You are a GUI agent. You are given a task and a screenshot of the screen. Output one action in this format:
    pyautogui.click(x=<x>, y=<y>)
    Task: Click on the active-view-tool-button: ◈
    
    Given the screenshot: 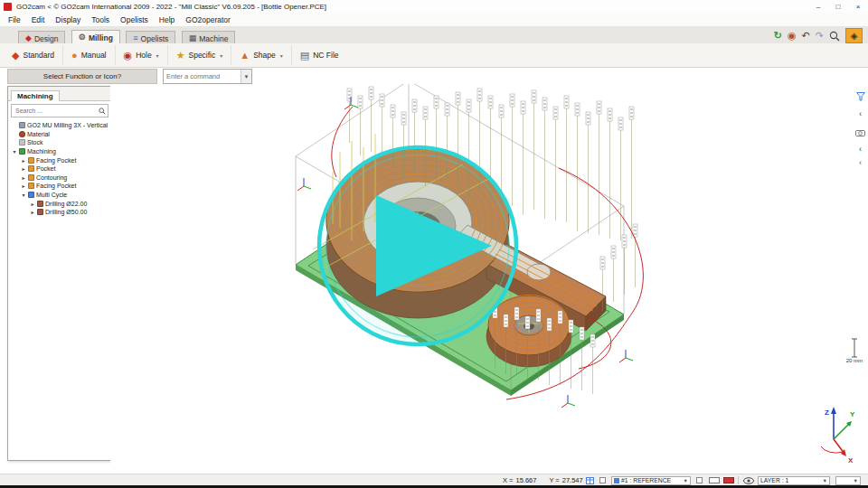 What is the action you would take?
    pyautogui.click(x=854, y=36)
    